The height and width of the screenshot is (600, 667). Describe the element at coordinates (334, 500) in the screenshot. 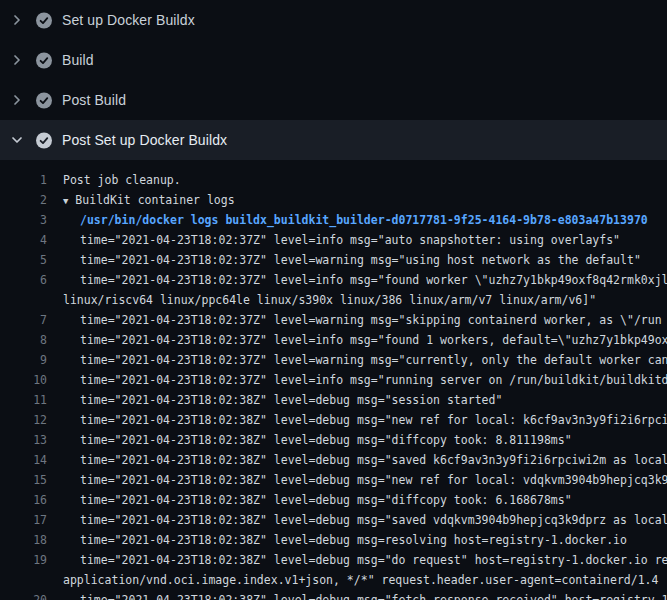

I see `log-line: 16time="2021-04-23T18:02:38Z" level=debu…` at that location.